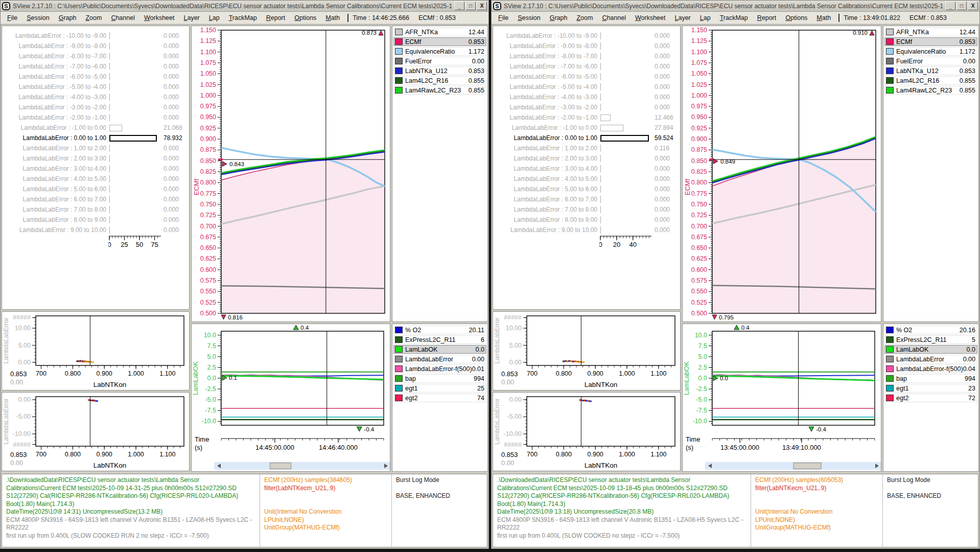  What do you see at coordinates (587, 128) in the screenshot?
I see `histogram-row: LambdaLabError : -1.00 to 0.00 27.894` at bounding box center [587, 128].